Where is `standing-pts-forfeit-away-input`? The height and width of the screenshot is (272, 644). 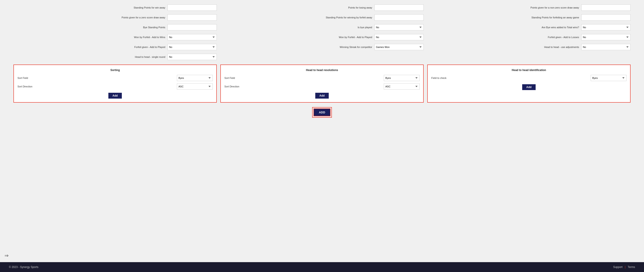 standing-pts-forfeit-away-input is located at coordinates (399, 18).